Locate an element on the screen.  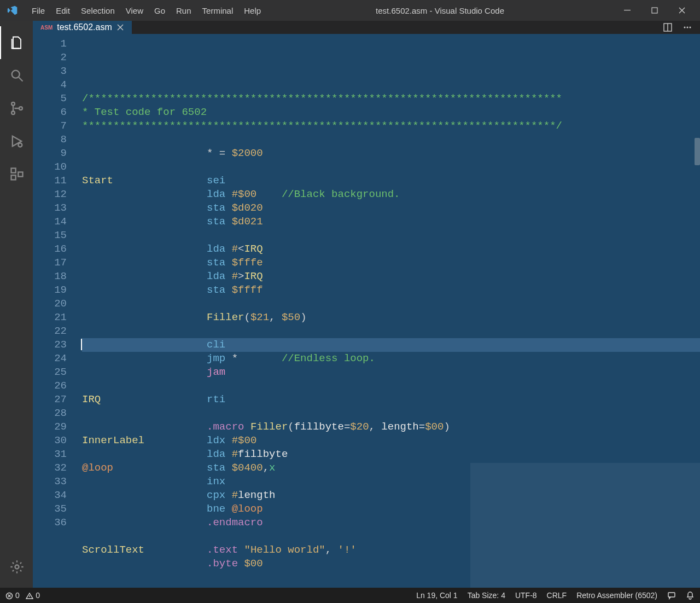
code-line: lda #<IRQ is located at coordinates (391, 250).